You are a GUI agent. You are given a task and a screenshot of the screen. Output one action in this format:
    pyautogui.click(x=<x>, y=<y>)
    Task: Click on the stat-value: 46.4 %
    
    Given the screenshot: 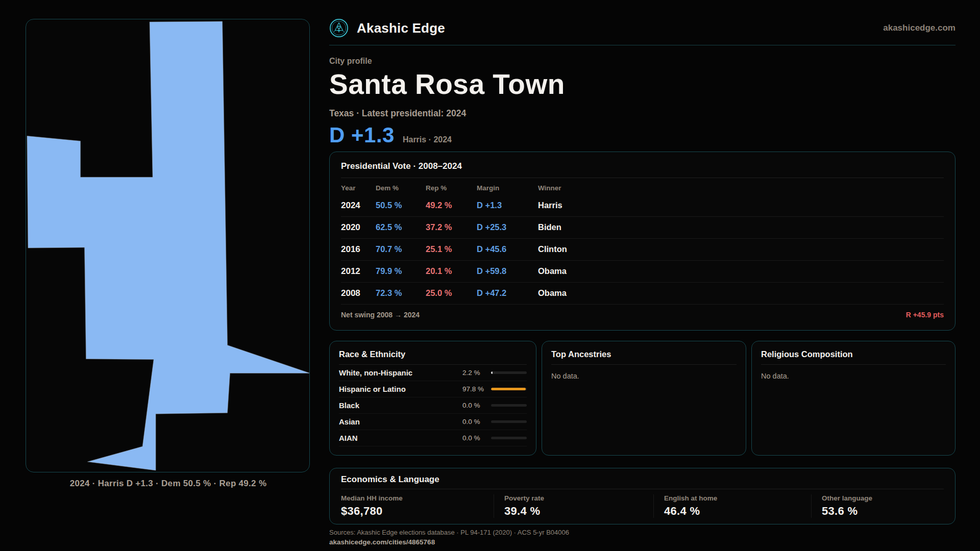 What is the action you would take?
    pyautogui.click(x=738, y=511)
    